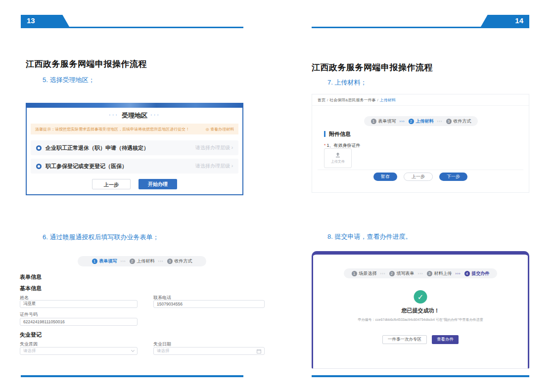 This screenshot has width=555, height=392. Describe the element at coordinates (259, 351) in the screenshot. I see `calendar-icon` at that location.